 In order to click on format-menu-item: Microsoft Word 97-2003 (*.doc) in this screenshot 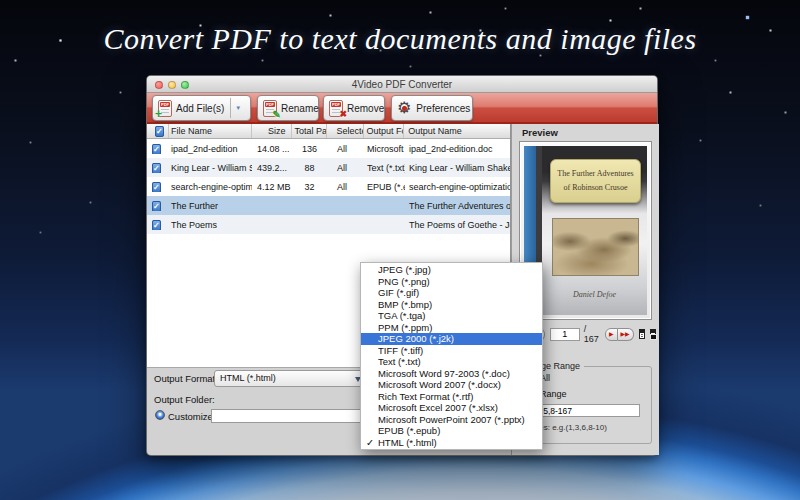, I will do `click(452, 374)`.